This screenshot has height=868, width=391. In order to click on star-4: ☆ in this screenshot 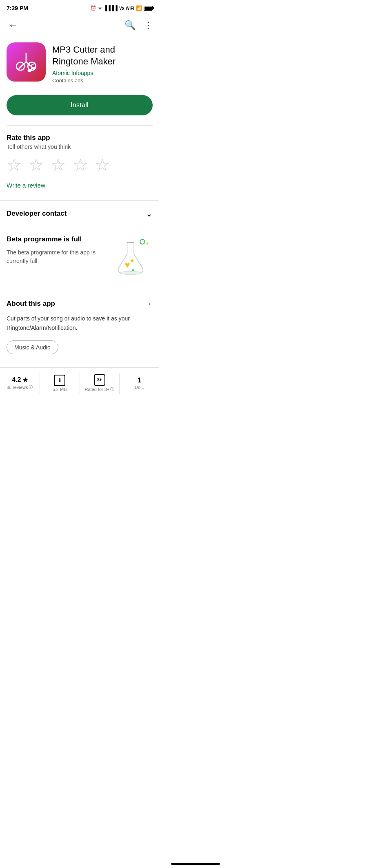, I will do `click(80, 165)`.